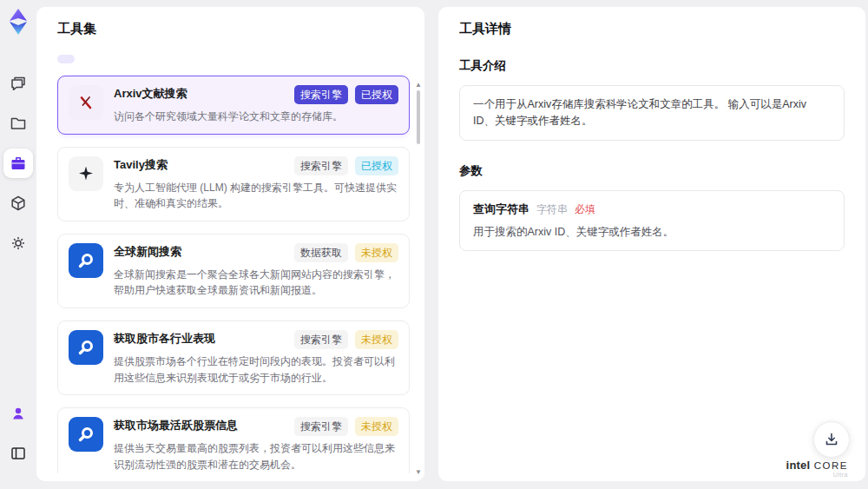  I want to click on arxiv-icon, so click(86, 102).